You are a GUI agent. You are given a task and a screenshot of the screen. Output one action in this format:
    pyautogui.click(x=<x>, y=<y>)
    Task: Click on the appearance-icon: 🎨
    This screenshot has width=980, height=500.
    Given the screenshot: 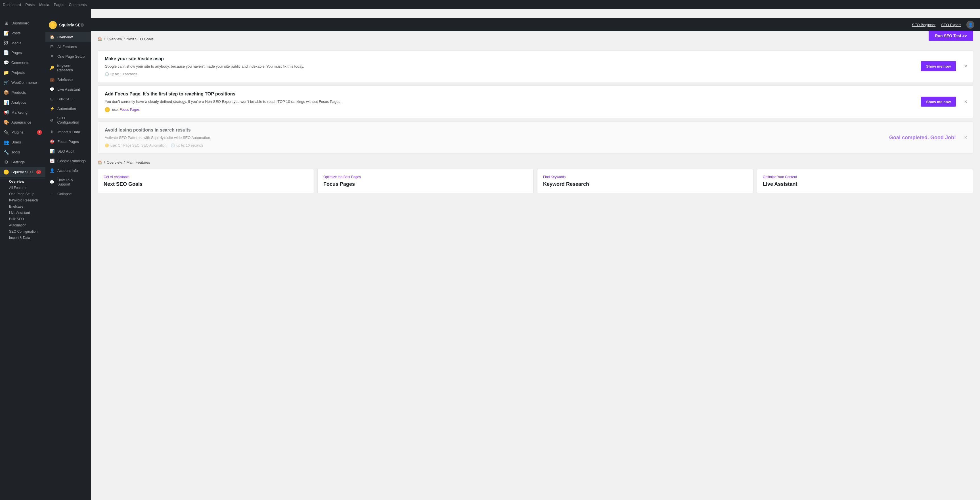 What is the action you would take?
    pyautogui.click(x=6, y=122)
    